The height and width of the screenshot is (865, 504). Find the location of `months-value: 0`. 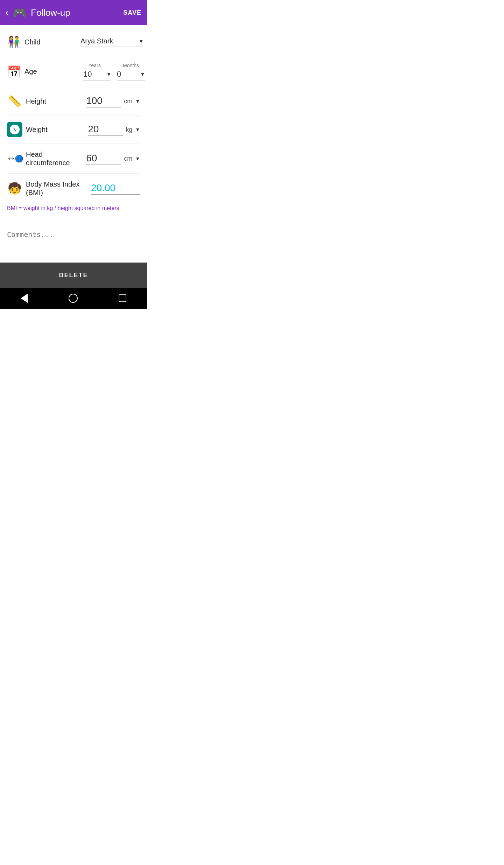

months-value: 0 is located at coordinates (119, 74).